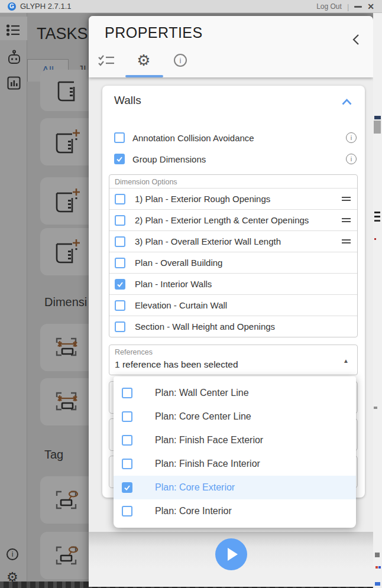  Describe the element at coordinates (235, 511) in the screenshot. I see `dropdown-option: Plan: Core Interior` at that location.